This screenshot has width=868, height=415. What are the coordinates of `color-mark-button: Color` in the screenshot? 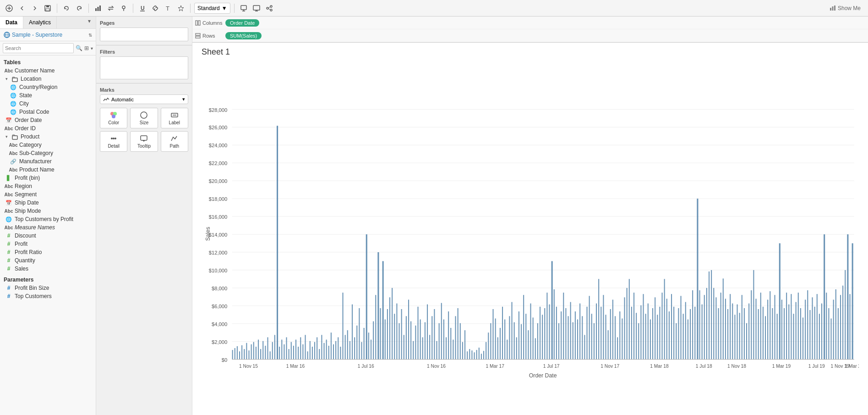 It's located at (114, 118).